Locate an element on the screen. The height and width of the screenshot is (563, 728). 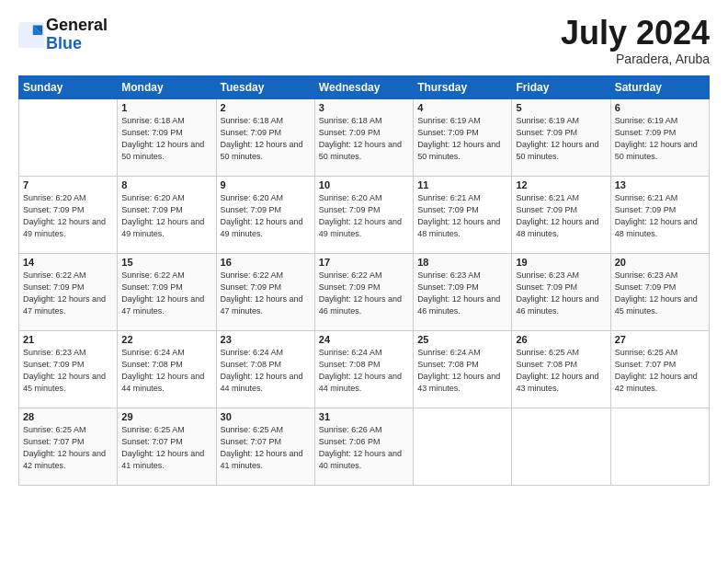
day-number: 26 is located at coordinates (561, 339).